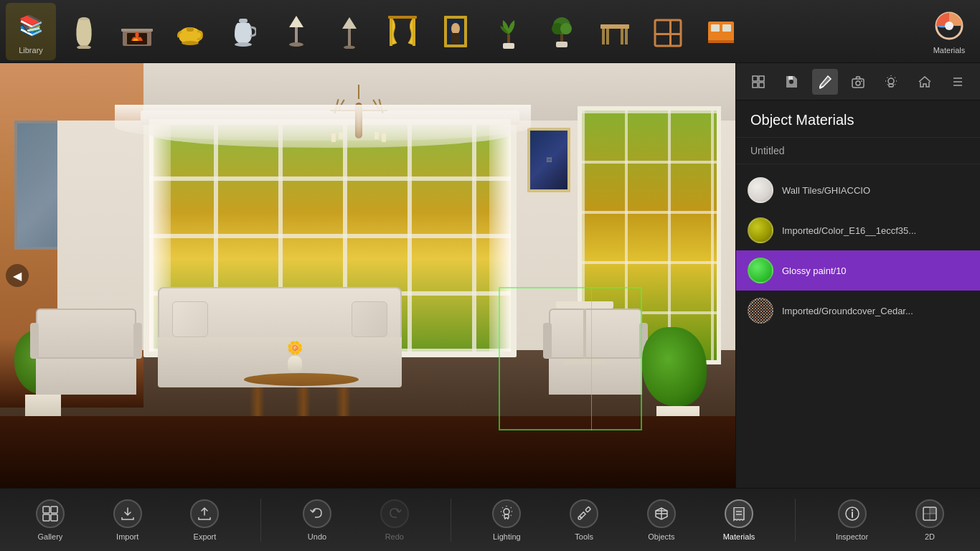  Describe the element at coordinates (875, 271) in the screenshot. I see `material-label-2: Glossy paint/10` at that location.